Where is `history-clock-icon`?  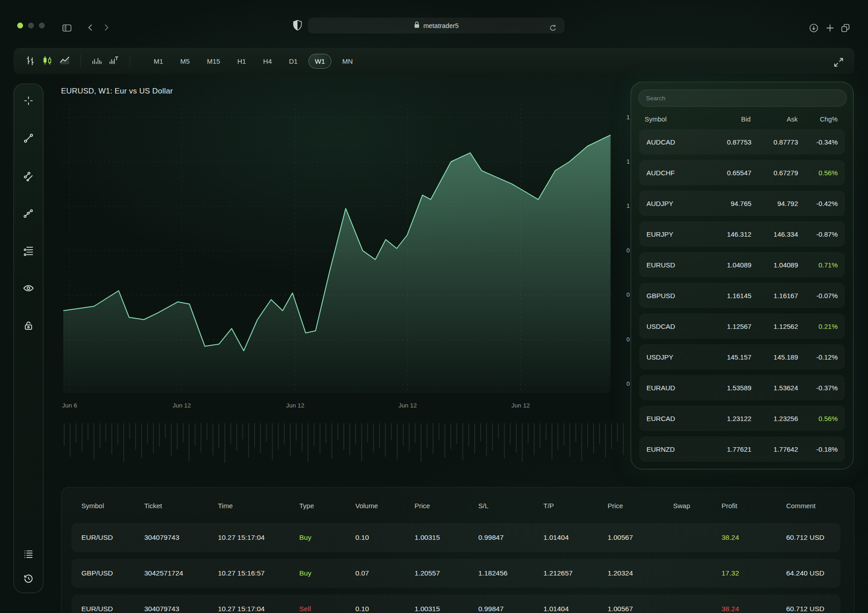 history-clock-icon is located at coordinates (28, 579).